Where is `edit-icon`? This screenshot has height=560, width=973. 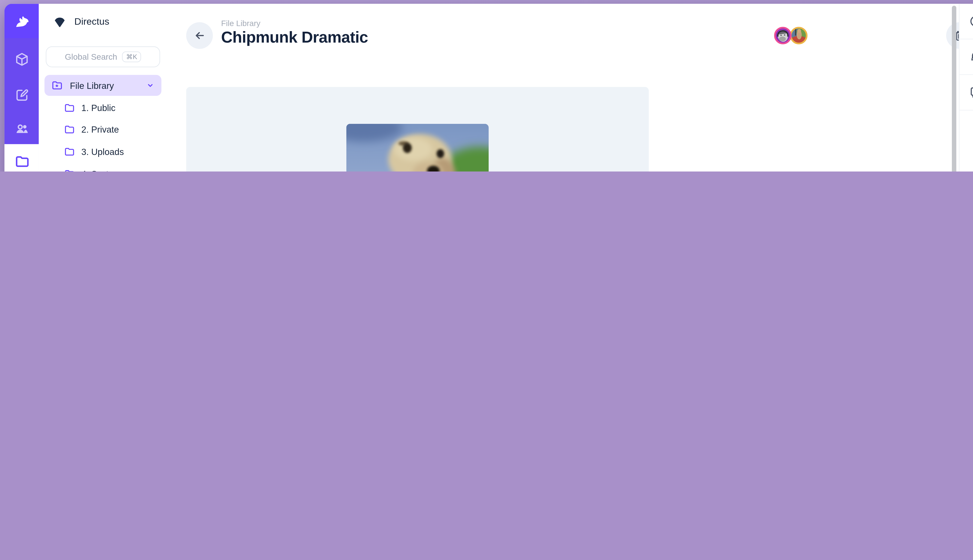 edit-icon is located at coordinates (22, 95).